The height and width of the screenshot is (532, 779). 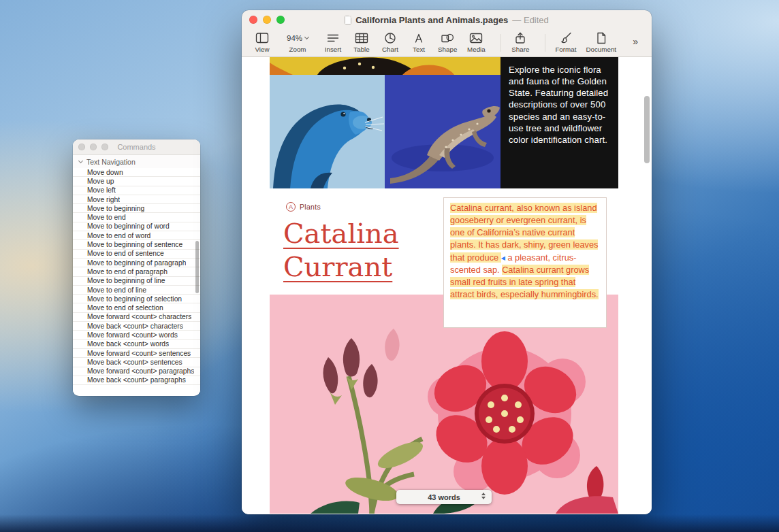 I want to click on intro-text-box: Explore the iconic flora and fauna of th…, so click(x=560, y=122).